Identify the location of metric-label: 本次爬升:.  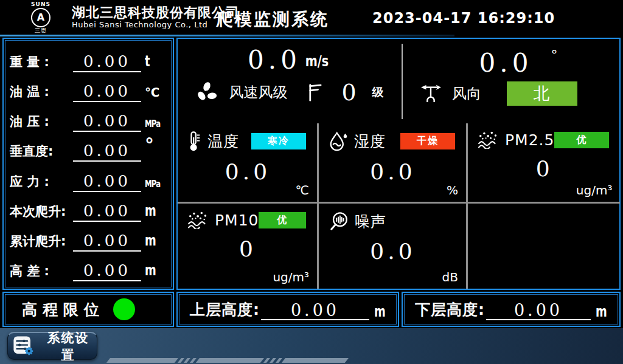
(41, 213).